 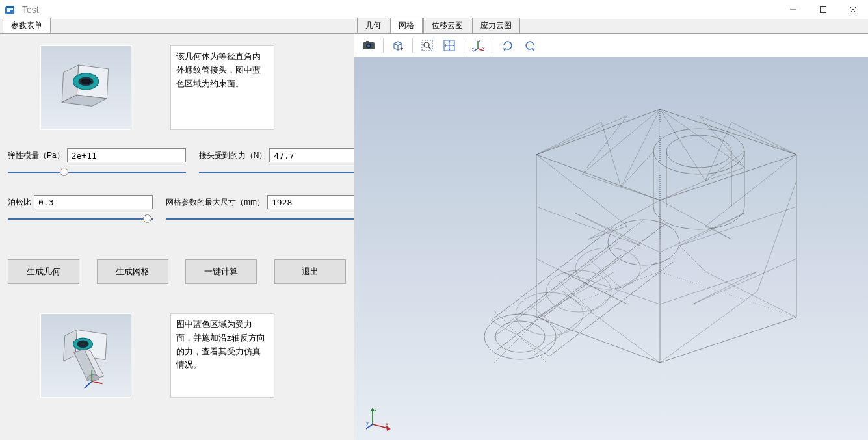 I want to click on modulus-input, so click(x=126, y=155).